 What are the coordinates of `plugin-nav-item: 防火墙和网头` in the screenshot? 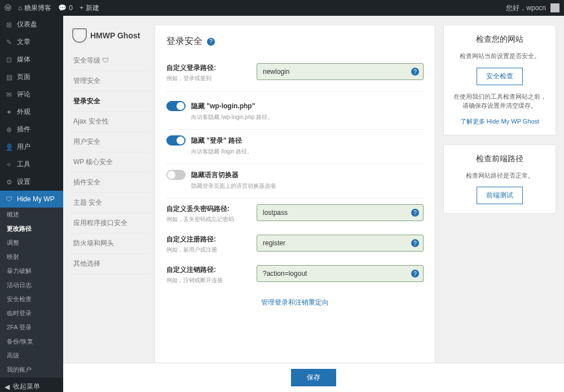 It's located at (111, 244).